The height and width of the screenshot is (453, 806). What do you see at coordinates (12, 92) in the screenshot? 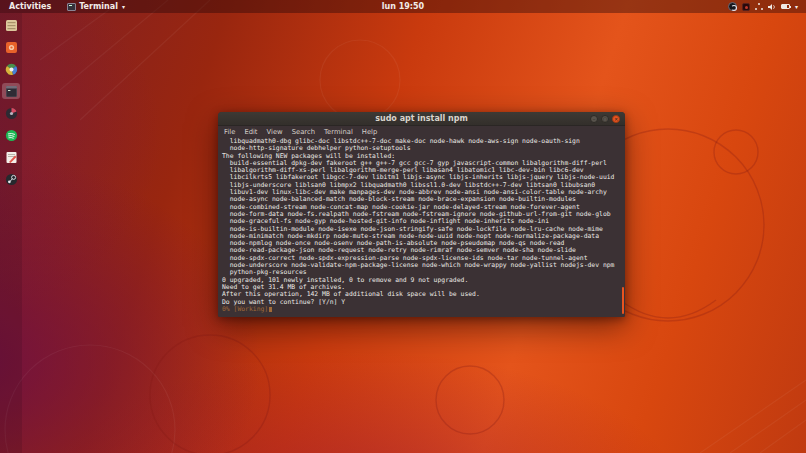
I see `terminal-icon` at bounding box center [12, 92].